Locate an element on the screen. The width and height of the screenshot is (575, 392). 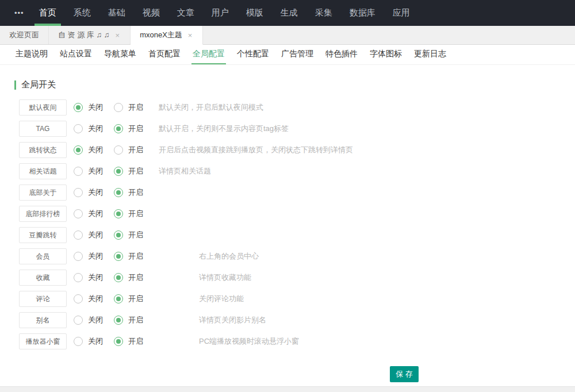
setting-row-member: 会员 关闭 开启 右上角的会员中心 is located at coordinates (288, 256).